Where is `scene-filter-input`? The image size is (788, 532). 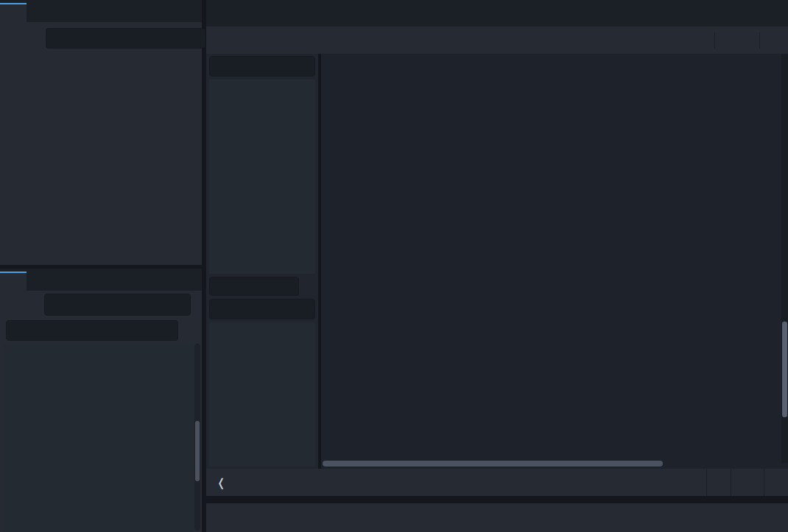 scene-filter-input is located at coordinates (119, 38).